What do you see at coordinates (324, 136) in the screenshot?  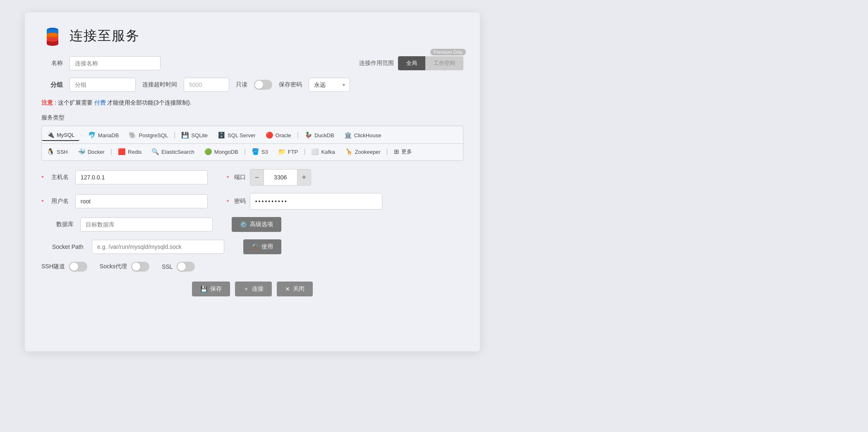 I see `duckdb-label: DuckDB` at bounding box center [324, 136].